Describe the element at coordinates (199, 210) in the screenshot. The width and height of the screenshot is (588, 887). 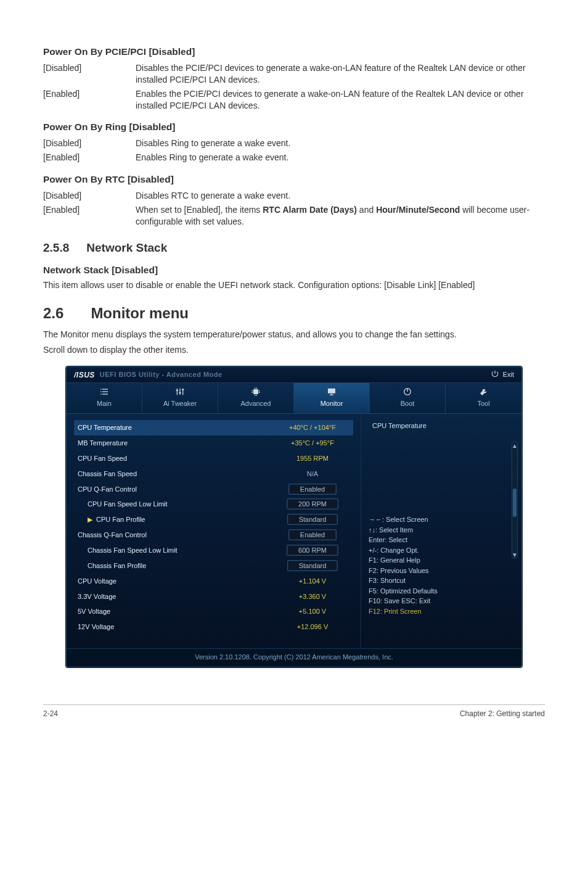
I see `text: When set to [Enabled], the items` at that location.